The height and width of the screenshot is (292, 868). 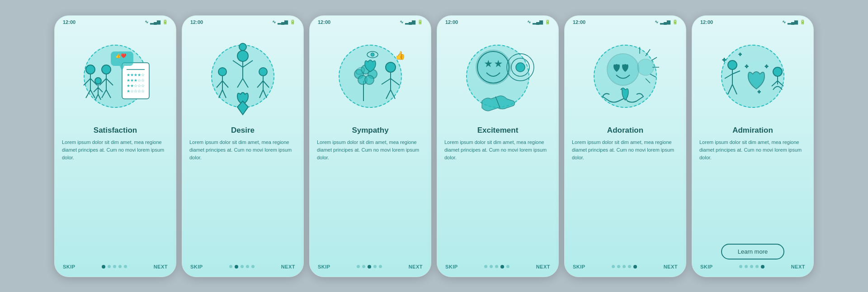 What do you see at coordinates (243, 130) in the screenshot?
I see `card-title-2: Desire` at bounding box center [243, 130].